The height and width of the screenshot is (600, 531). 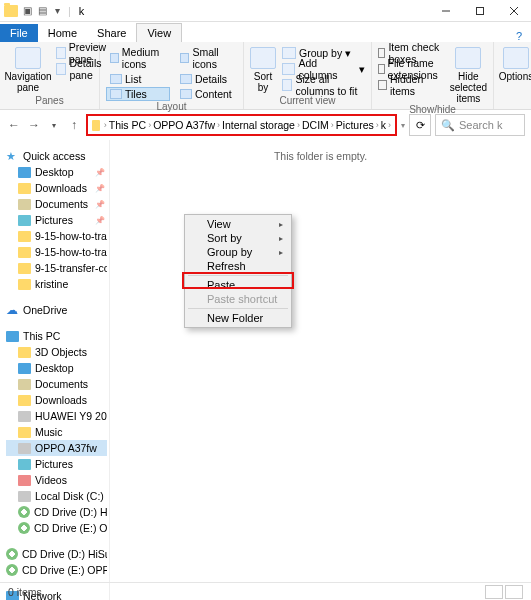 What do you see at coordinates (159, 32) in the screenshot?
I see `tab-view: View` at bounding box center [159, 32].